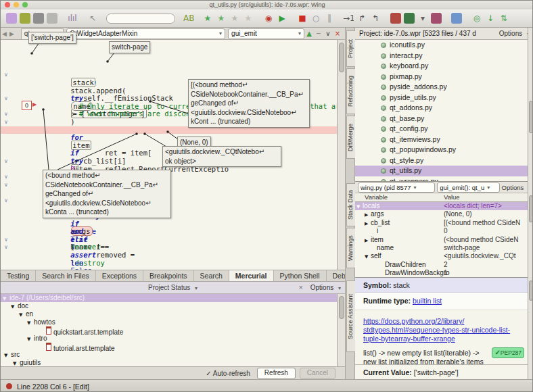 The image size is (533, 392). I want to click on function-selector-dropdown: gui_emit ▾, so click(266, 34).